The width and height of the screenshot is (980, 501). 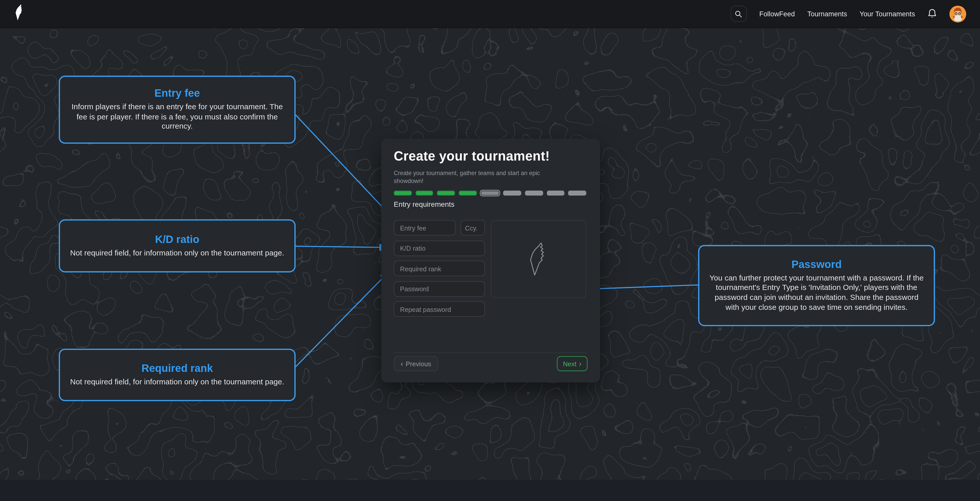 I want to click on footer-bar, so click(x=490, y=490).